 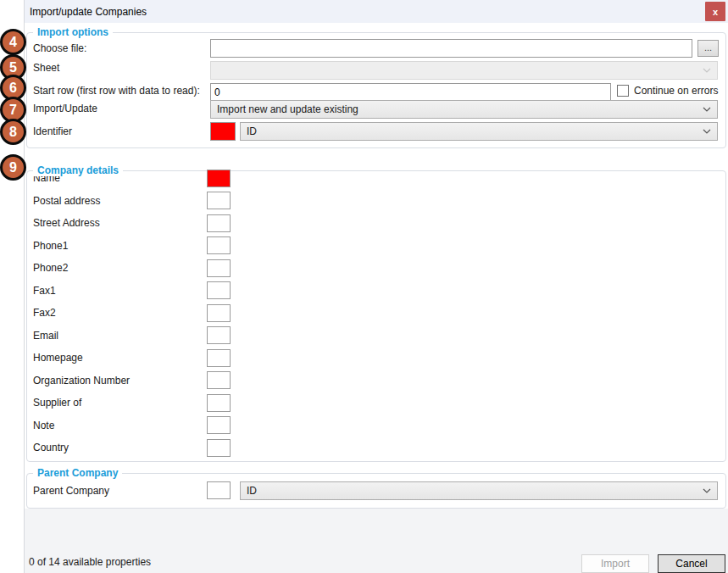 I want to click on identifier-mapping-box, so click(x=223, y=131).